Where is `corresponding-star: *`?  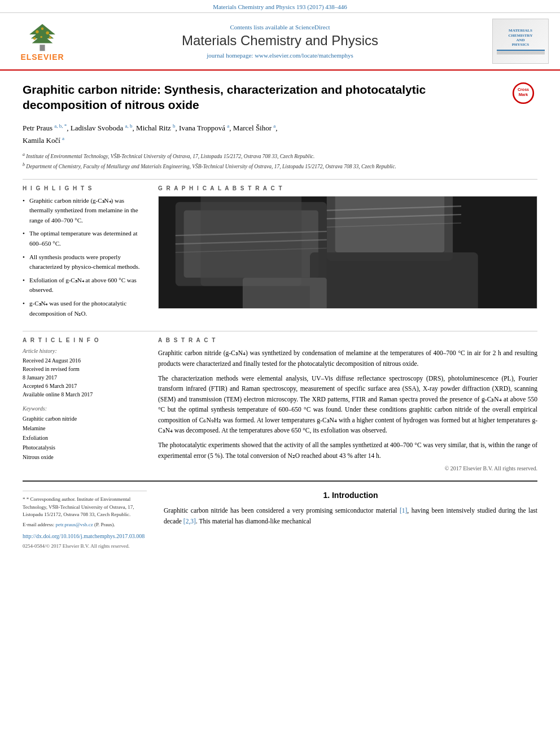 corresponding-star: * is located at coordinates (24, 499).